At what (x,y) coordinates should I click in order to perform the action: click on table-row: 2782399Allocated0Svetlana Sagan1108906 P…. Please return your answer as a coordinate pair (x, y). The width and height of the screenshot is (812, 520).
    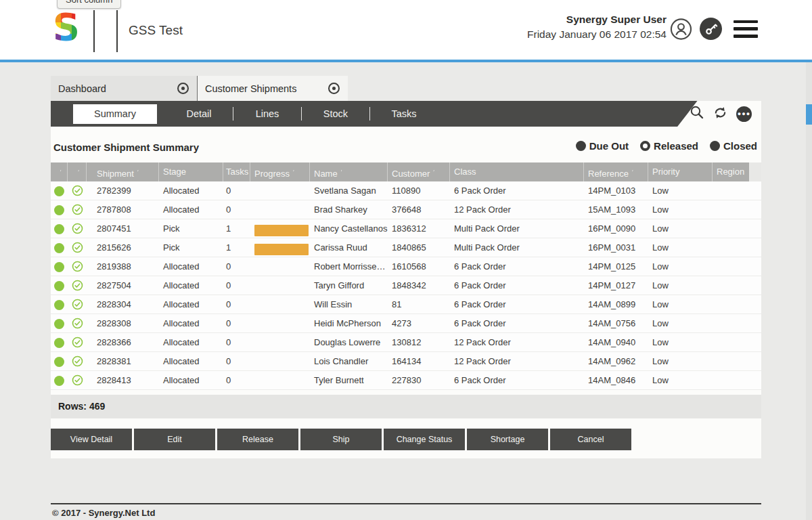
    Looking at the image, I should click on (406, 191).